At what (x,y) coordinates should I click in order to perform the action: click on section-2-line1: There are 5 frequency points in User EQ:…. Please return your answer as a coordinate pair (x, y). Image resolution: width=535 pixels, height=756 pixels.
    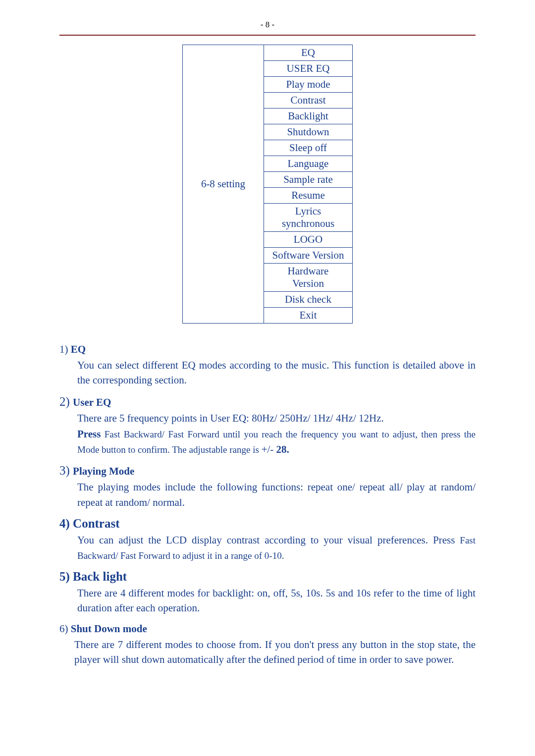
    Looking at the image, I should click on (276, 418).